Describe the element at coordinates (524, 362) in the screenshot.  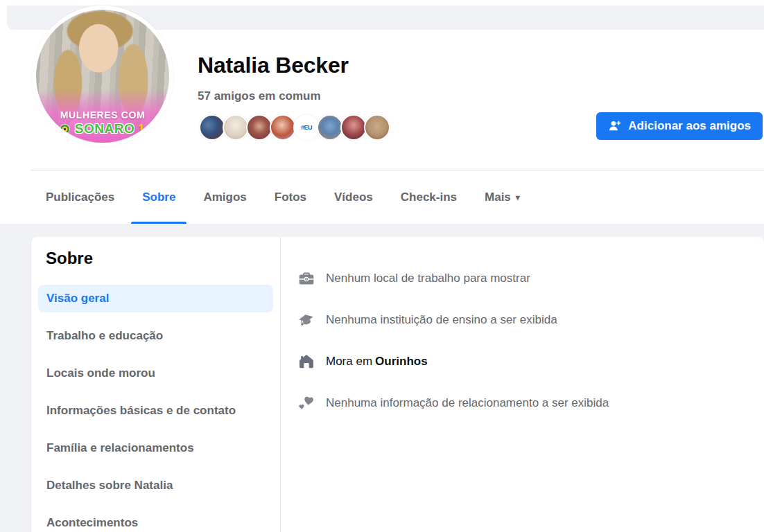
I see `overview-row-city: Mora emOurinhos` at that location.